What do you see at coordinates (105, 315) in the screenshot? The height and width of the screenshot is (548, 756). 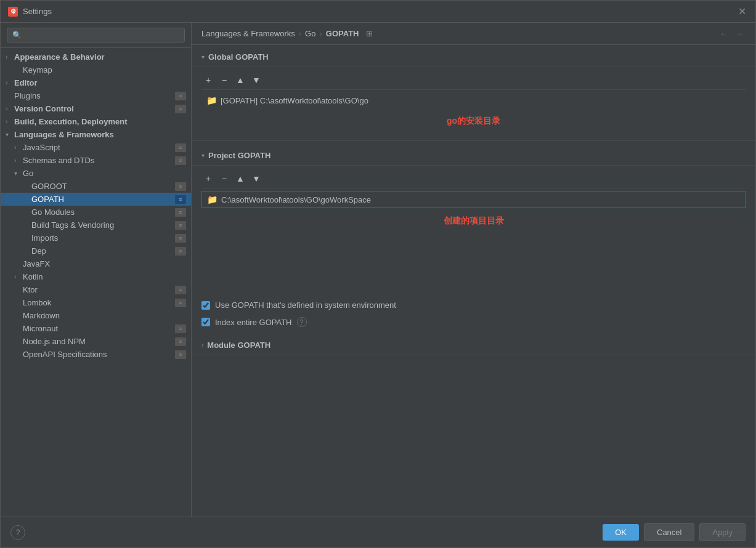 I see `sidebar-item-label: Markdown` at bounding box center [105, 315].